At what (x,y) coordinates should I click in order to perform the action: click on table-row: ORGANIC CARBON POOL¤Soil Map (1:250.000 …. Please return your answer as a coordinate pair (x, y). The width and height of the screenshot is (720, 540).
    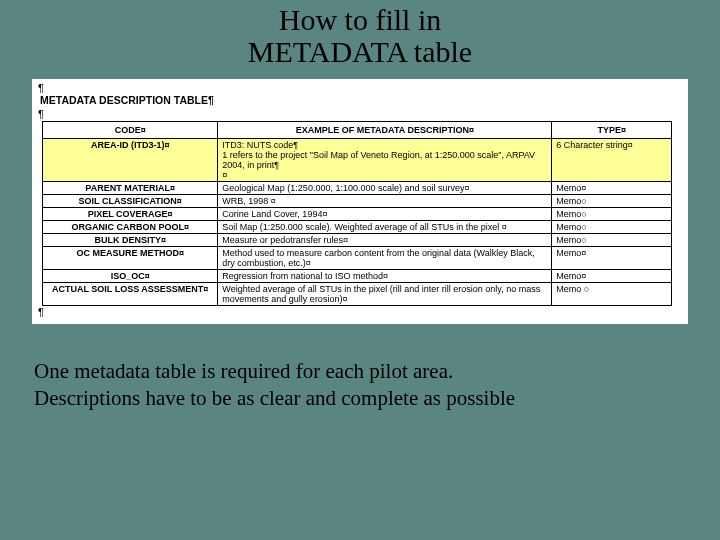
    Looking at the image, I should click on (358, 226).